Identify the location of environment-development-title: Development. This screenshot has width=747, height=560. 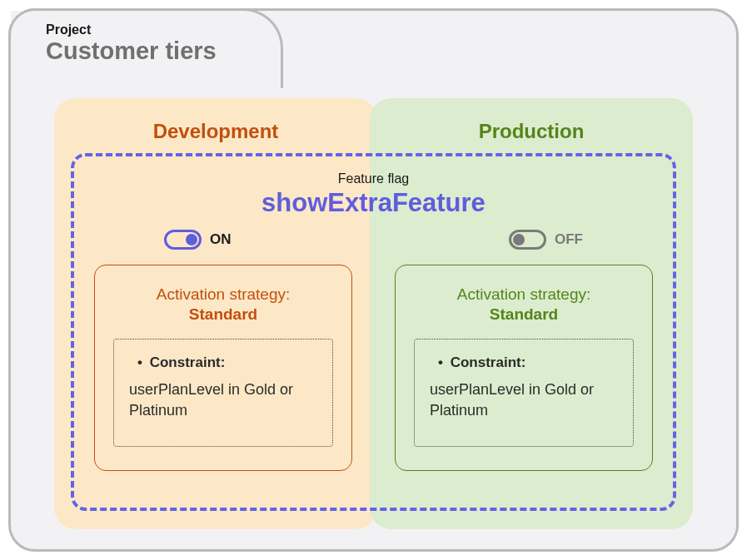
(216, 131).